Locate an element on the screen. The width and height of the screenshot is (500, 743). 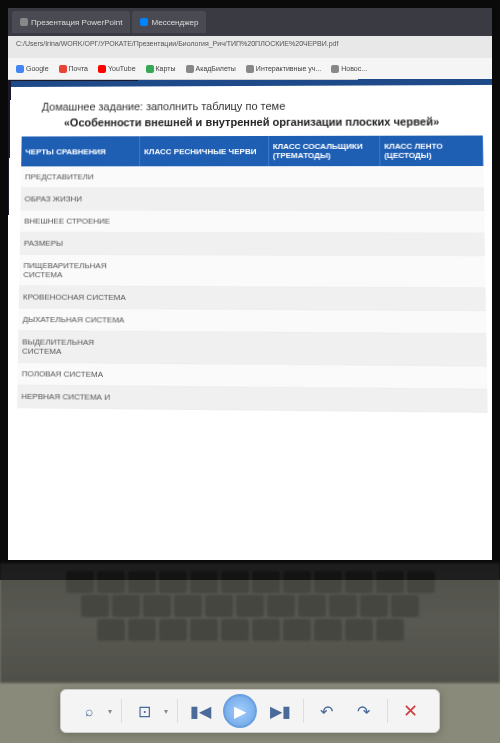
row-label: ПИЩЕВАРИТЕЛЬНАЯ СИСТЕМА is located at coordinates (79, 270).